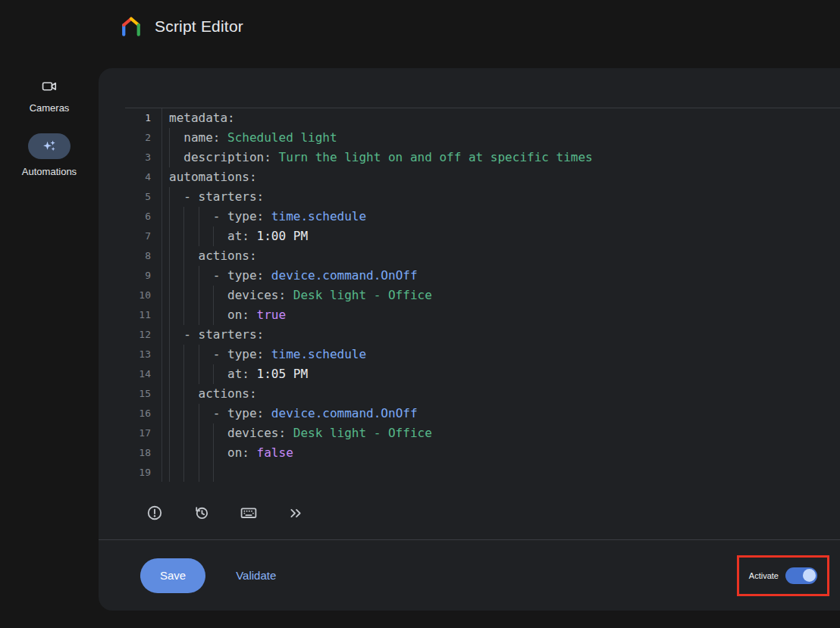 Image resolution: width=840 pixels, height=628 pixels. Describe the element at coordinates (482, 394) in the screenshot. I see `code-line: 15actions:` at that location.